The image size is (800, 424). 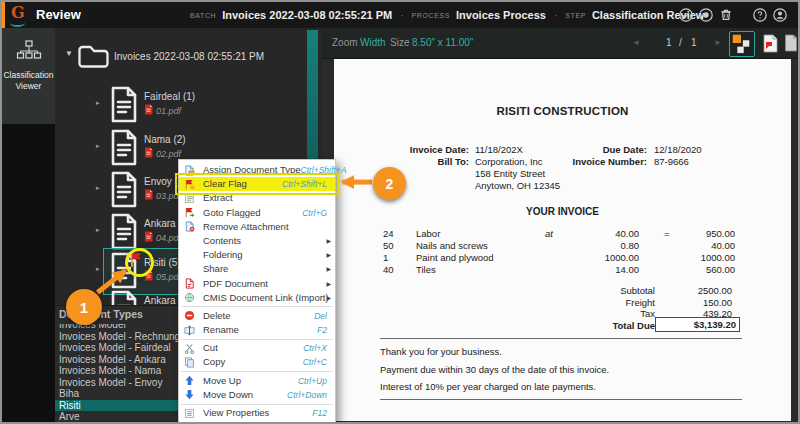 I want to click on invoice-total-row: Subtotal2500.00, so click(x=562, y=291).